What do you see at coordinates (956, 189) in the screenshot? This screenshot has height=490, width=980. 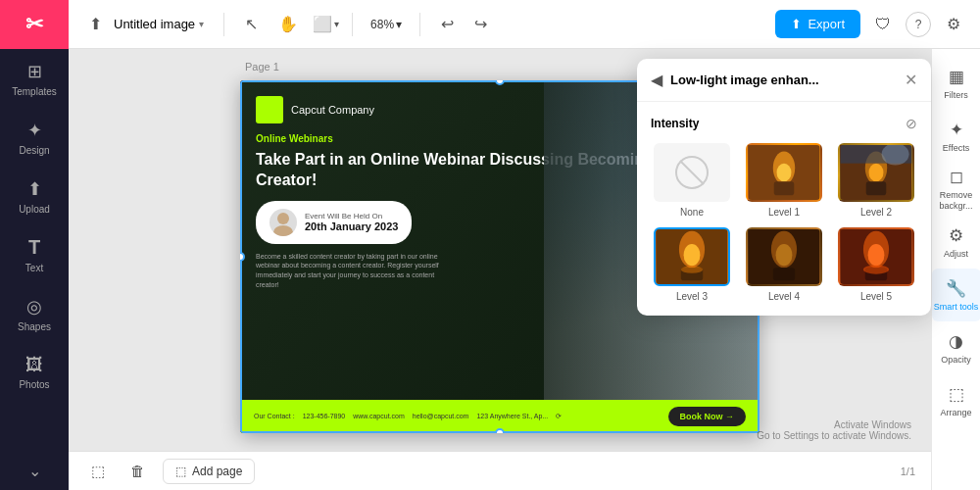 I see `right-panel-remove-bg: ◻ Remove backgr...` at bounding box center [956, 189].